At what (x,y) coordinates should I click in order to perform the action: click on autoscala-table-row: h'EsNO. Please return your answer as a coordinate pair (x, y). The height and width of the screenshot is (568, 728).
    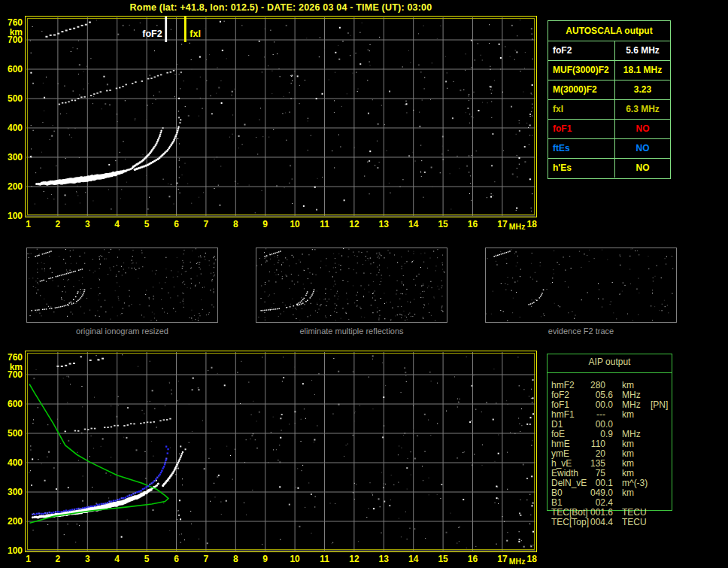
    Looking at the image, I should click on (609, 169).